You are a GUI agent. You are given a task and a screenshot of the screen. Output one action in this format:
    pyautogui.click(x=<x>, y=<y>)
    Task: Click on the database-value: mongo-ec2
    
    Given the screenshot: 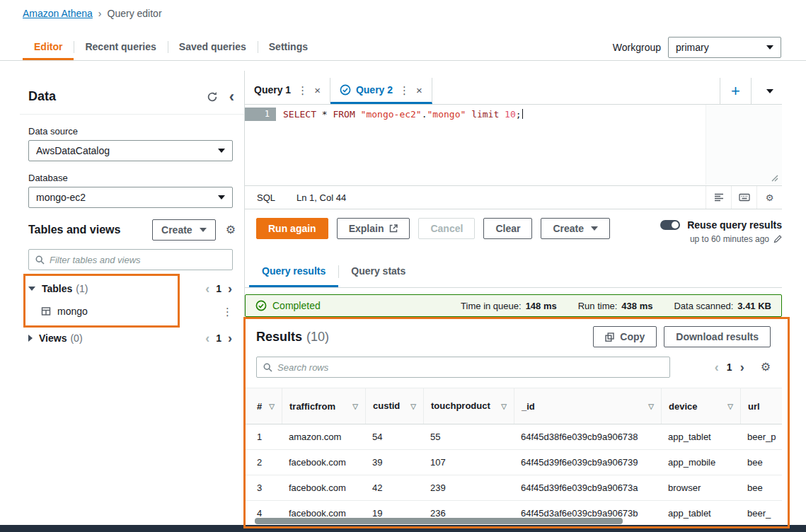 What is the action you would take?
    pyautogui.click(x=125, y=197)
    